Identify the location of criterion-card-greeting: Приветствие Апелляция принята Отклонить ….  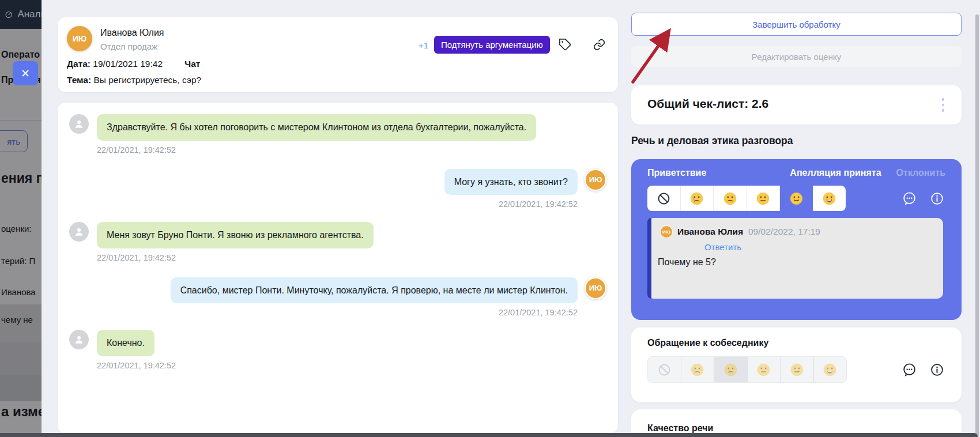
(797, 240).